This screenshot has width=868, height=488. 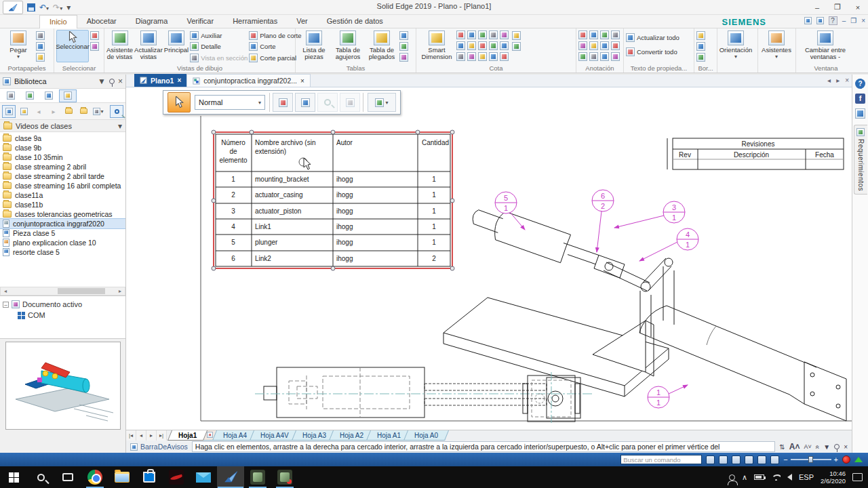 What do you see at coordinates (218, 35) in the screenshot?
I see `auxiliary-view-button: Auxiliar` at bounding box center [218, 35].